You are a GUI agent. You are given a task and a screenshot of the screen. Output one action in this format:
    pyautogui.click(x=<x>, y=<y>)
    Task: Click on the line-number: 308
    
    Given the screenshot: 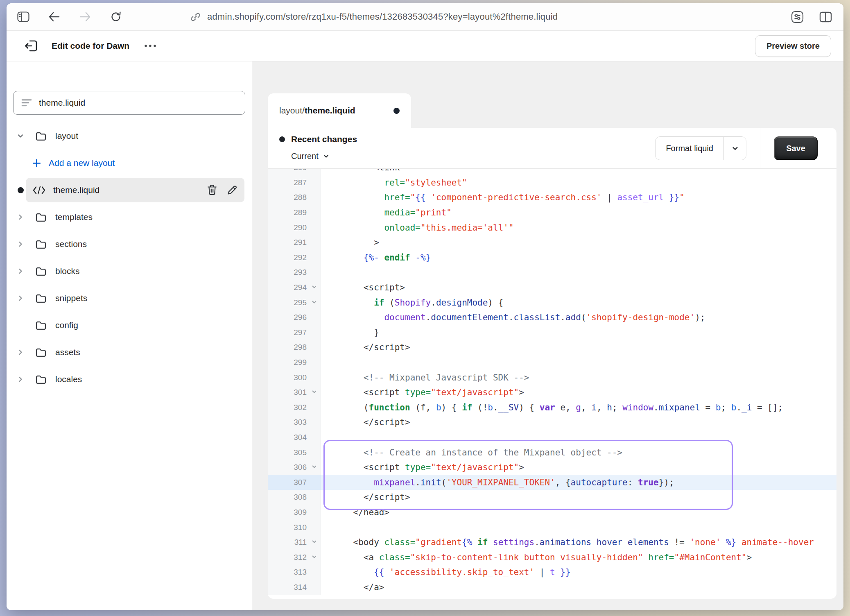 What is the action you would take?
    pyautogui.click(x=294, y=497)
    